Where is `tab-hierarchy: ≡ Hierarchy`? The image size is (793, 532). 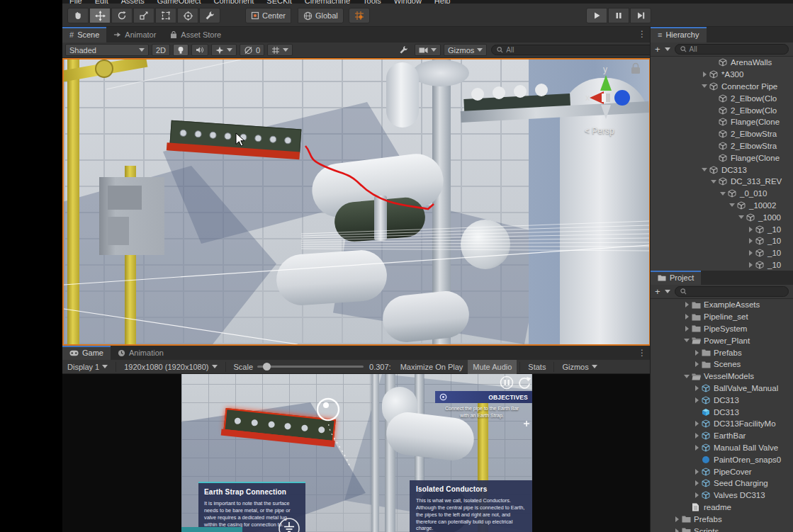
tab-hierarchy: ≡ Hierarchy is located at coordinates (679, 35).